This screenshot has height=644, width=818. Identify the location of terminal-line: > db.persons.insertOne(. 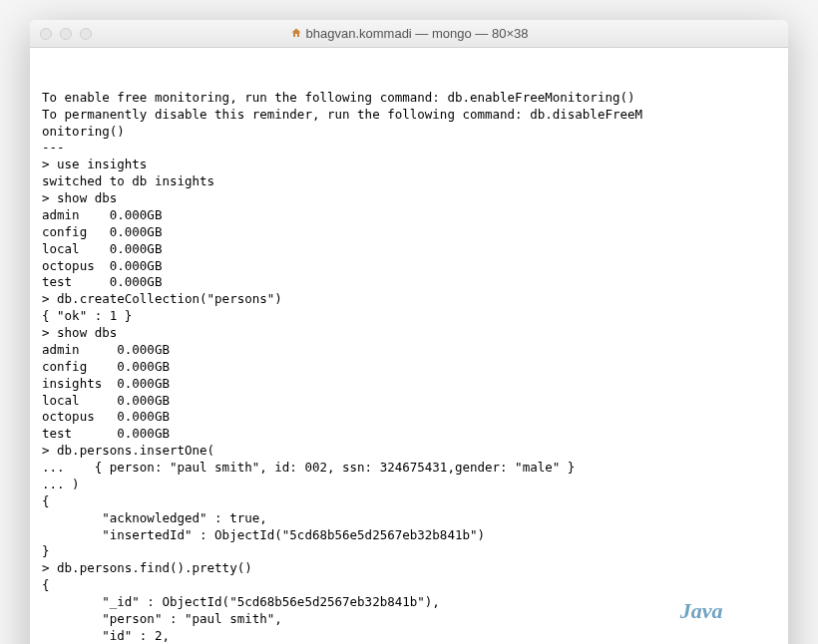
(409, 451).